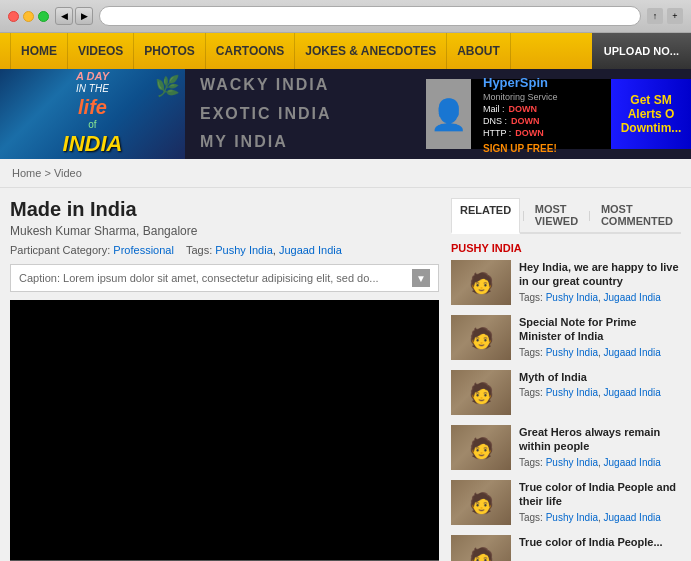 The image size is (691, 561). What do you see at coordinates (642, 51) in the screenshot?
I see `upload-button: UPLOAD NO...` at bounding box center [642, 51].